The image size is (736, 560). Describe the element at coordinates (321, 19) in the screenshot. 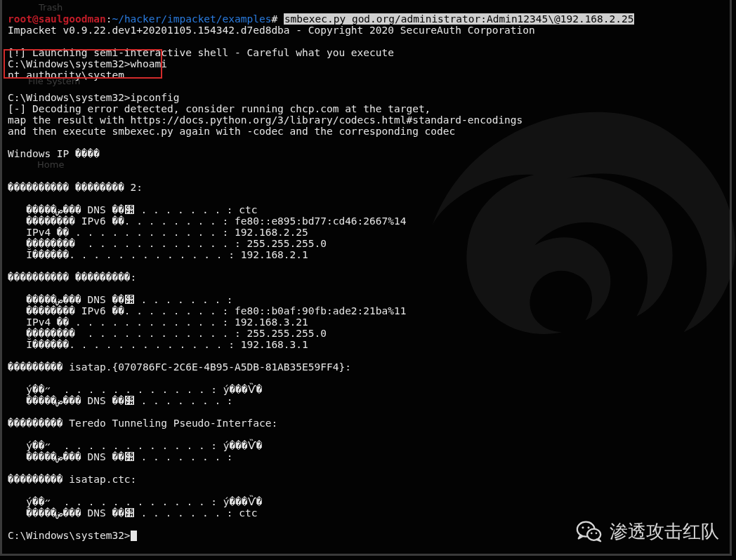

I see `prompt-line: root@saulgoodman:~/hacker/impacket/examp…` at that location.